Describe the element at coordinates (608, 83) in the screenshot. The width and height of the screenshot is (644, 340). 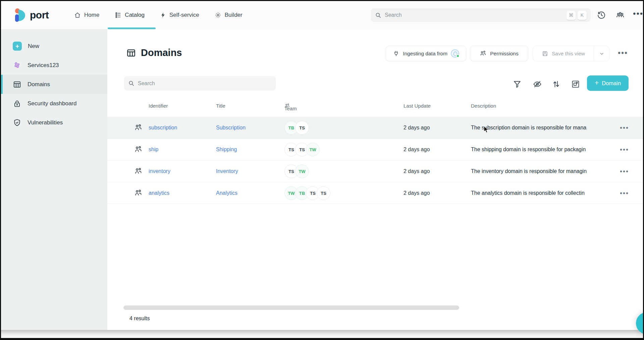
I see `add-domain-button: + Domain` at that location.